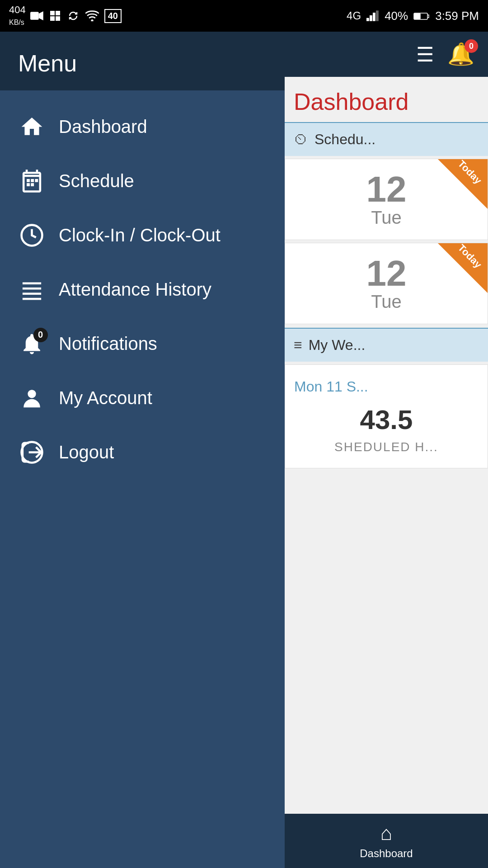 The image size is (488, 868). What do you see at coordinates (73, 16) in the screenshot?
I see `refresh-icon` at bounding box center [73, 16].